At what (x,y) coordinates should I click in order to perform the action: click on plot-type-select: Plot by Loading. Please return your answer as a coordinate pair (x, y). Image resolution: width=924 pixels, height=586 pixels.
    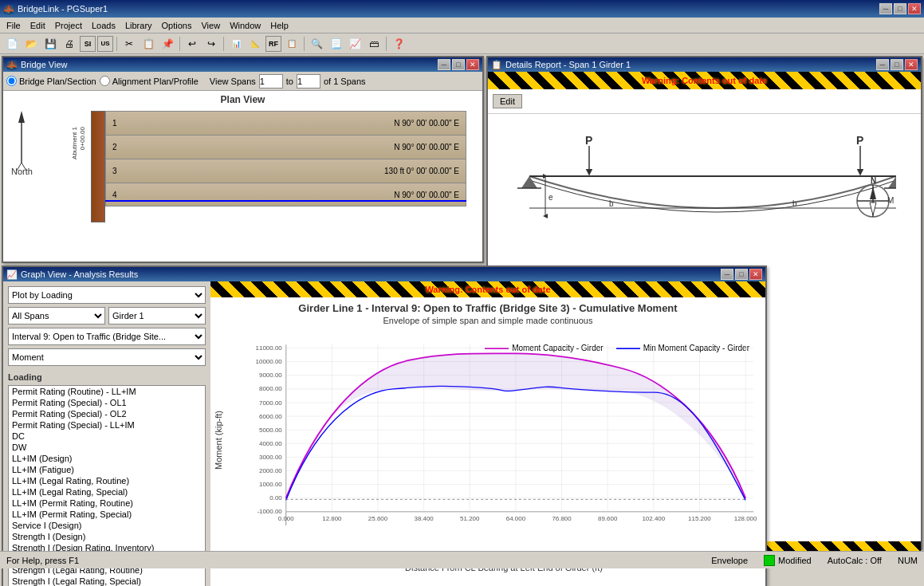
    Looking at the image, I should click on (107, 295).